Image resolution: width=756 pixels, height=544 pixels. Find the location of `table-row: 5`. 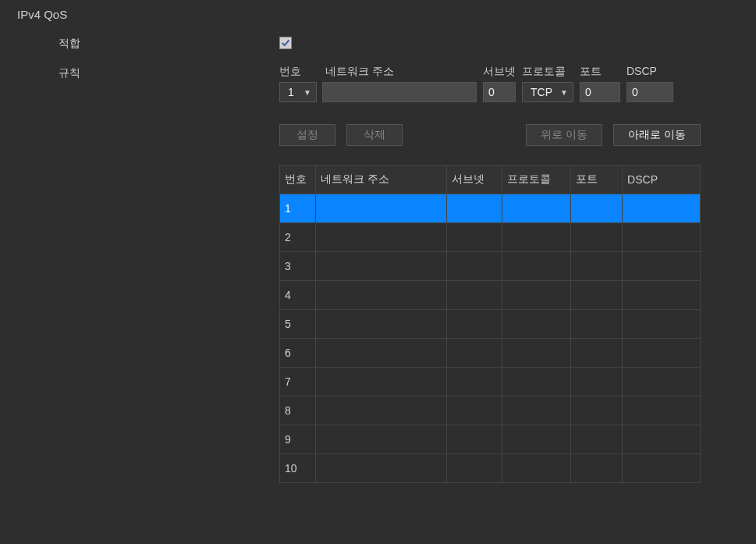

table-row: 5 is located at coordinates (490, 325).